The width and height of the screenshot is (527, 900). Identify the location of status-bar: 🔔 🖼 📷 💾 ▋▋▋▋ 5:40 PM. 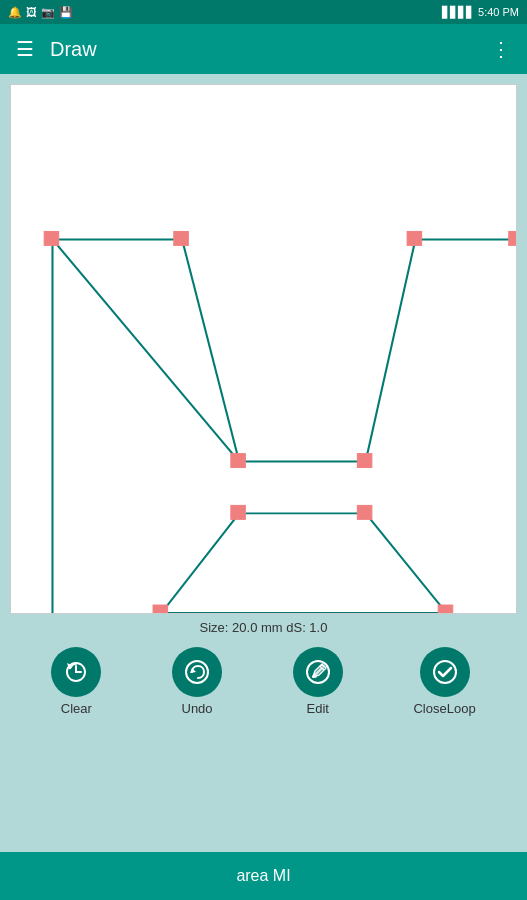
(264, 12).